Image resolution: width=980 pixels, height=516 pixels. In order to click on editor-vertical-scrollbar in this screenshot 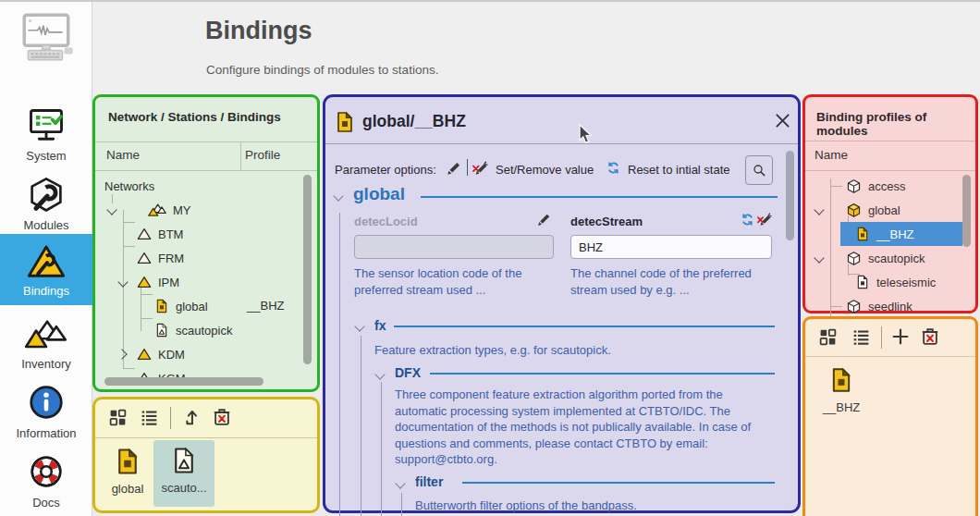, I will do `click(790, 196)`.